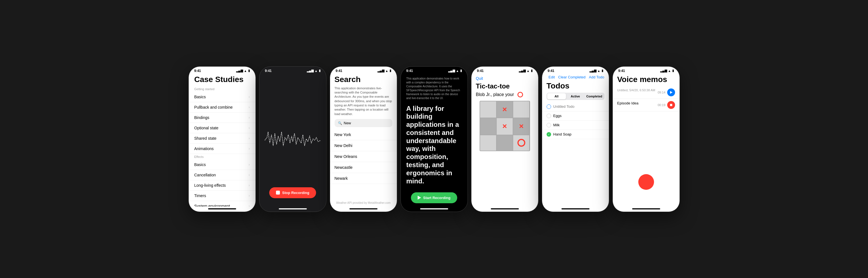  I want to click on eggs-checkbox, so click(549, 116).